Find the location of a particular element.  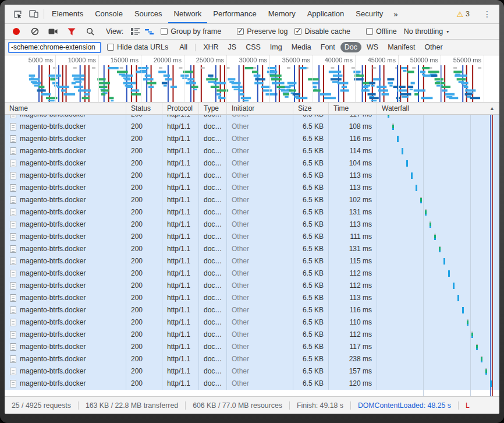

tab-network: Network is located at coordinates (188, 14).